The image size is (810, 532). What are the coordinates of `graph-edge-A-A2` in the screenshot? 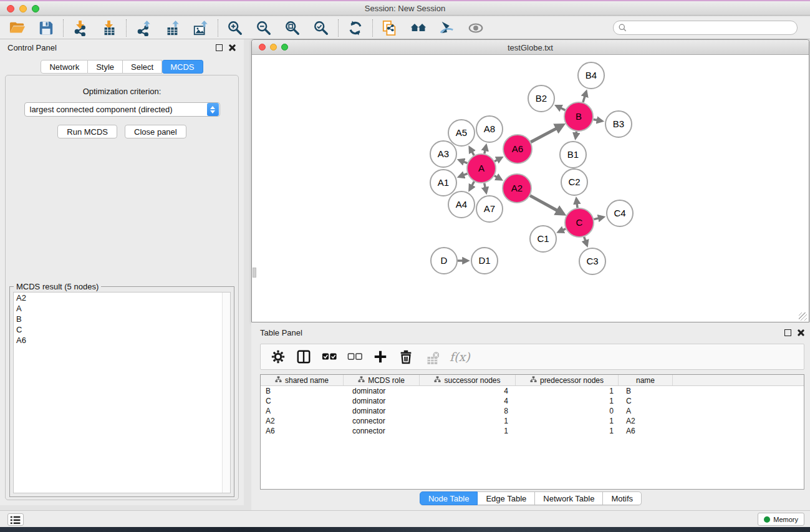 It's located at (498, 178).